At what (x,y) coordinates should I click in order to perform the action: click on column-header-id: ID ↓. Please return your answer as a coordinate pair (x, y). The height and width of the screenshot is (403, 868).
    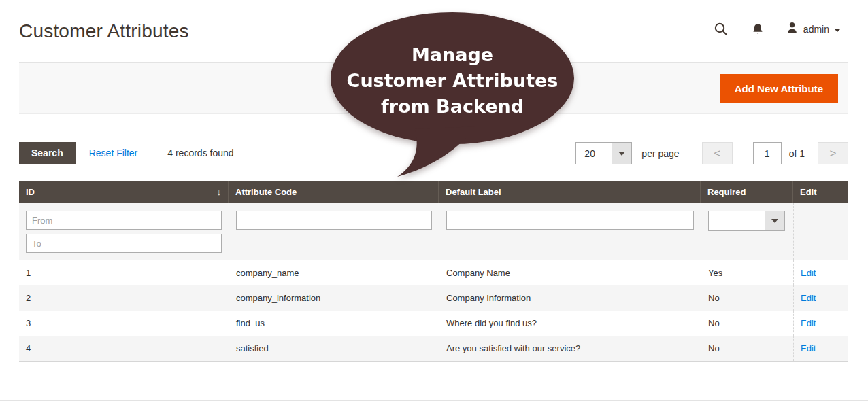
    Looking at the image, I should click on (124, 192).